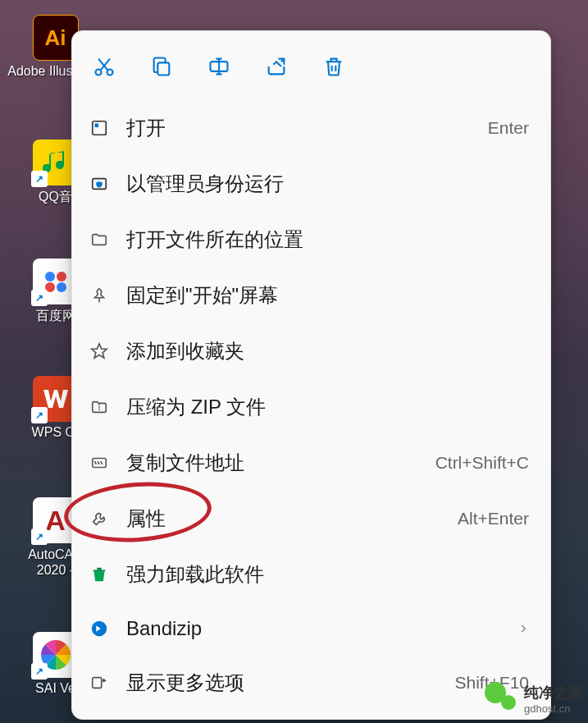  I want to click on watermark: 纯净之家 gdhost.cn, so click(534, 698).